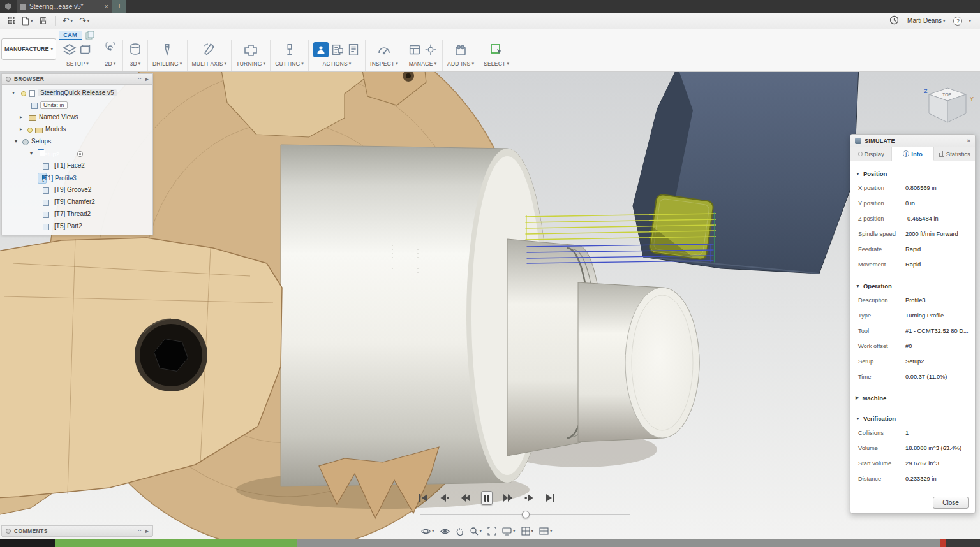 The width and height of the screenshot is (980, 547). What do you see at coordinates (912, 141) in the screenshot?
I see `simulate-panel-header: SIMULATE »` at bounding box center [912, 141].